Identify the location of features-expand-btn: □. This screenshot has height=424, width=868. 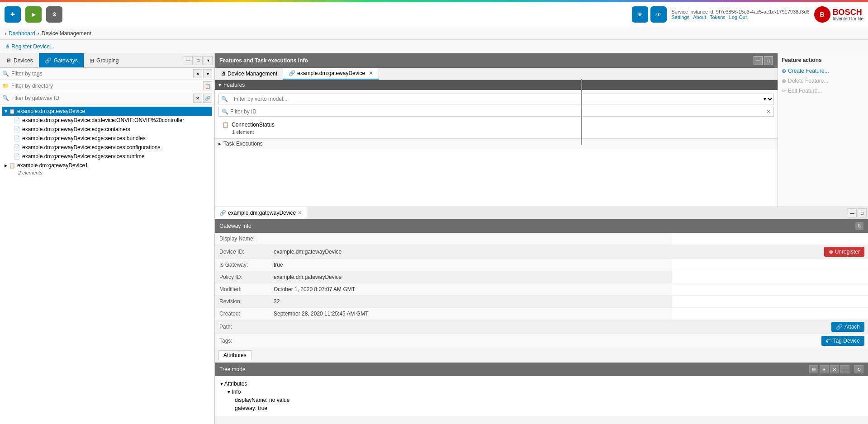
(768, 61).